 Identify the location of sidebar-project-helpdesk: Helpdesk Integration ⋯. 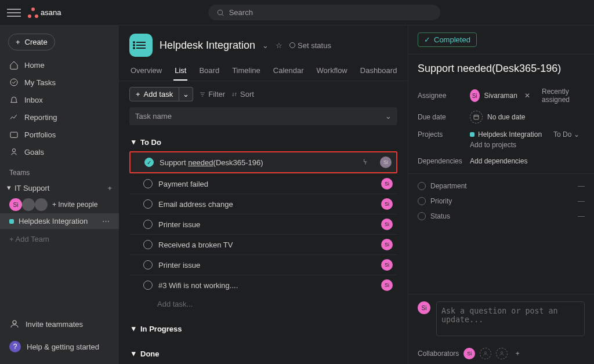
(59, 221).